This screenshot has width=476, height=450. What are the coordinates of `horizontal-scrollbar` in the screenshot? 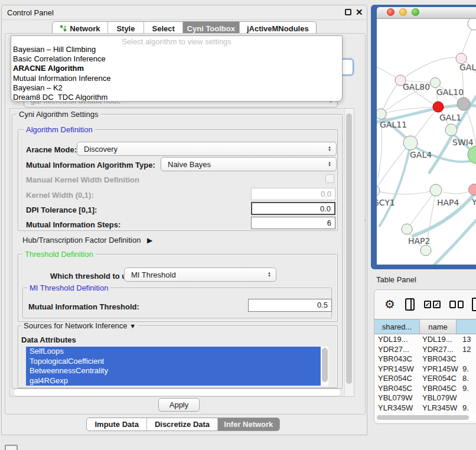 It's located at (177, 392).